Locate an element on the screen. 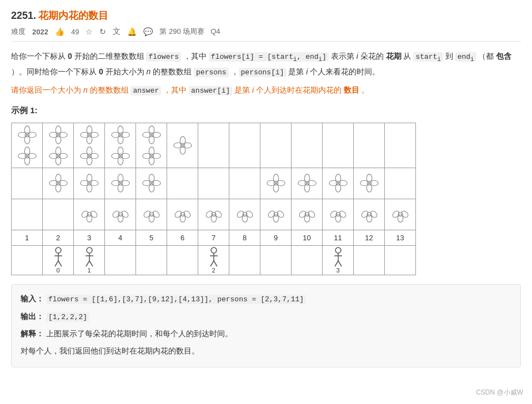 The height and width of the screenshot is (404, 532). cell-r1-c12 is located at coordinates (369, 145).